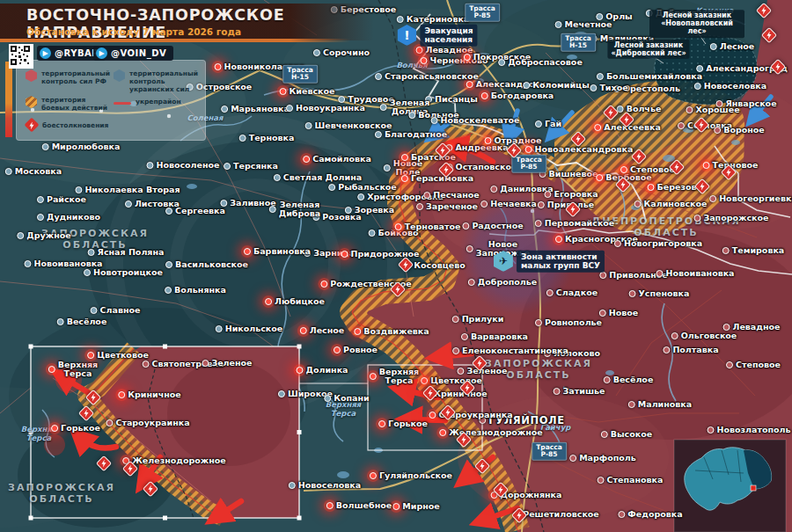 Image resolution: width=792 pixels, height=532 pixels. Describe the element at coordinates (359, 506) in the screenshot. I see `city-label: Волшебное` at that location.